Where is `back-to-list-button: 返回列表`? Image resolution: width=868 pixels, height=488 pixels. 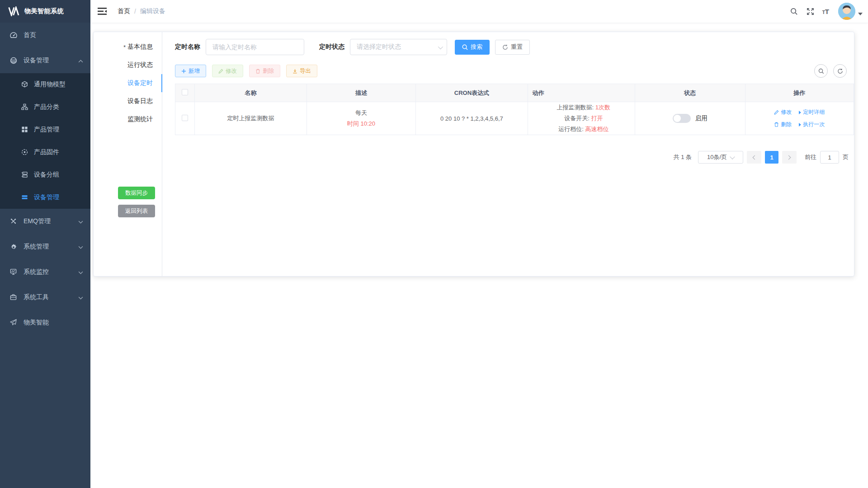
back-to-list-button: 返回列表 is located at coordinates (137, 211).